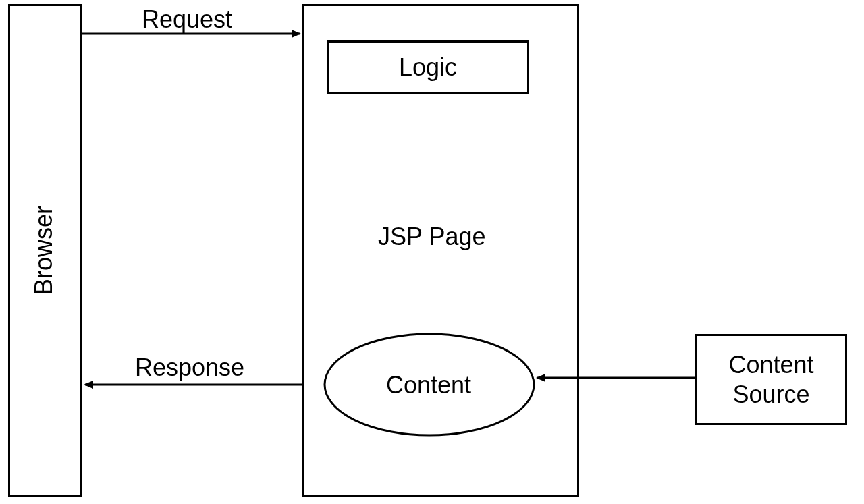 The image size is (864, 504). What do you see at coordinates (44, 250) in the screenshot?
I see `browser-label: Browser` at bounding box center [44, 250].